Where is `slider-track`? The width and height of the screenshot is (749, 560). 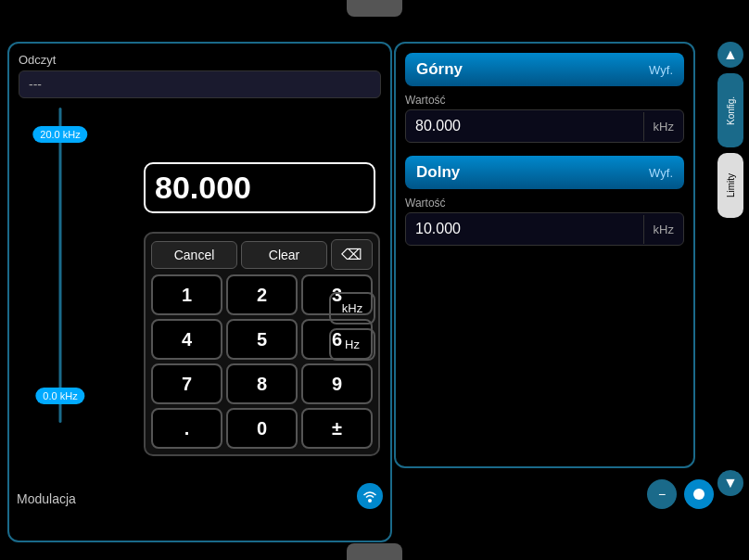 slider-track is located at coordinates (61, 265).